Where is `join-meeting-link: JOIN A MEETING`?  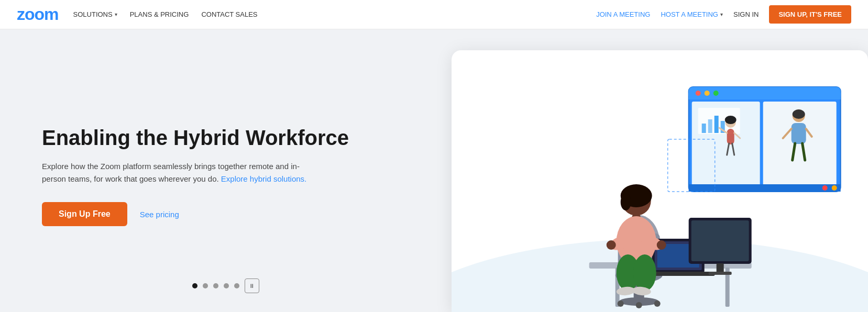
join-meeting-link: JOIN A MEETING is located at coordinates (623, 15).